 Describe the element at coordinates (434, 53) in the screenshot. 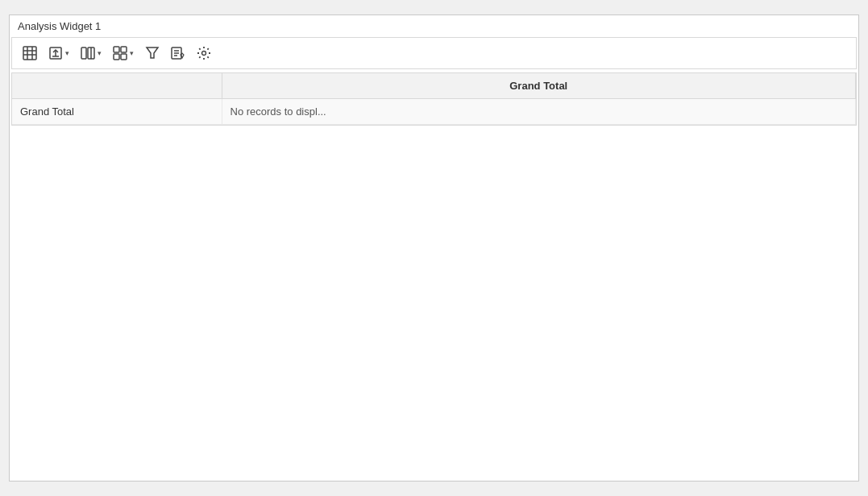

I see `toolbar: ▾ ▾ ▾` at that location.